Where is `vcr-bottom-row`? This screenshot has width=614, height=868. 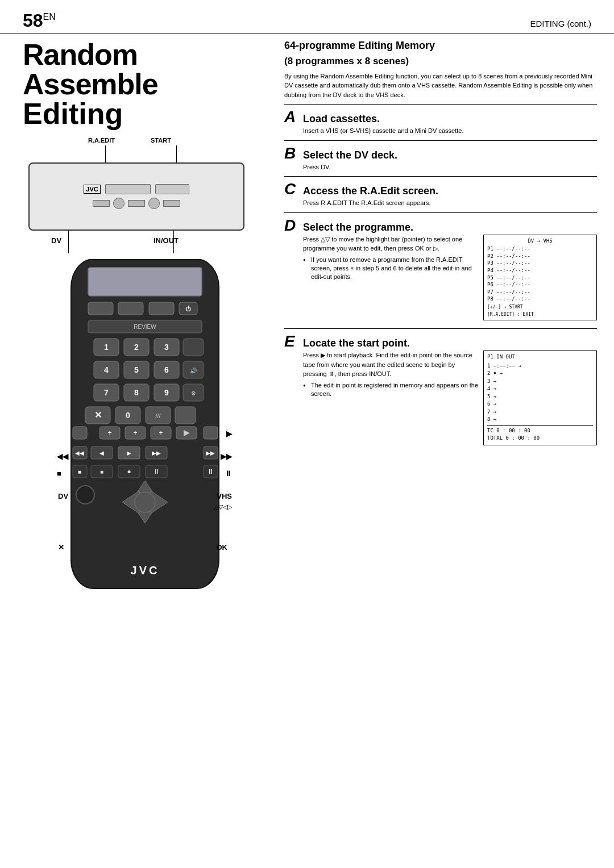
vcr-bottom-row is located at coordinates (136, 203).